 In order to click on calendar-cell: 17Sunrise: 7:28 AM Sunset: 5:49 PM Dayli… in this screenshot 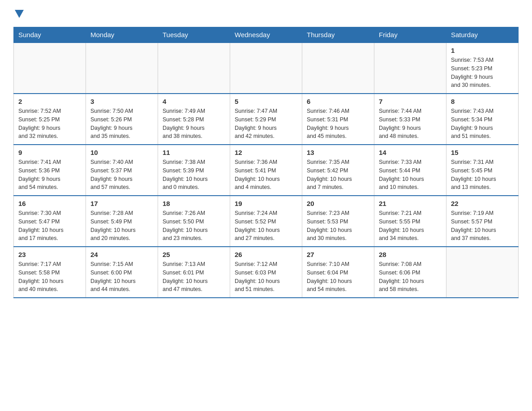, I will do `click(122, 221)`.